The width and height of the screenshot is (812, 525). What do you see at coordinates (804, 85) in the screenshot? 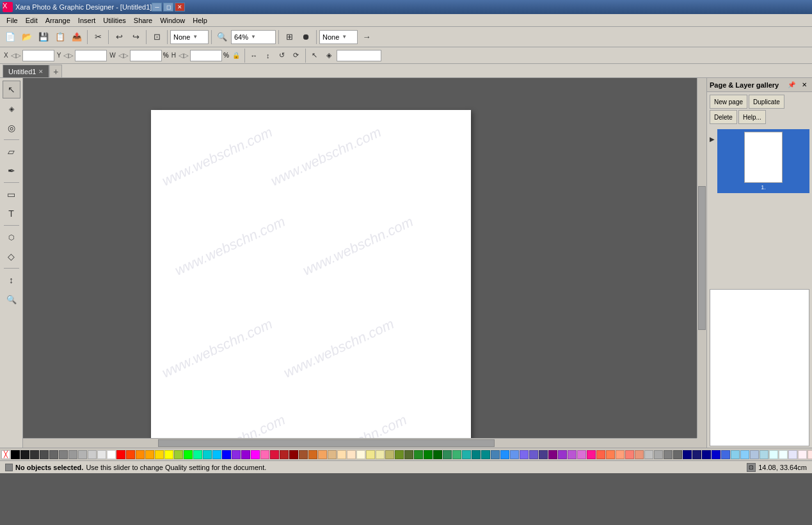
I see `panel-close-btn: ✕` at bounding box center [804, 85].